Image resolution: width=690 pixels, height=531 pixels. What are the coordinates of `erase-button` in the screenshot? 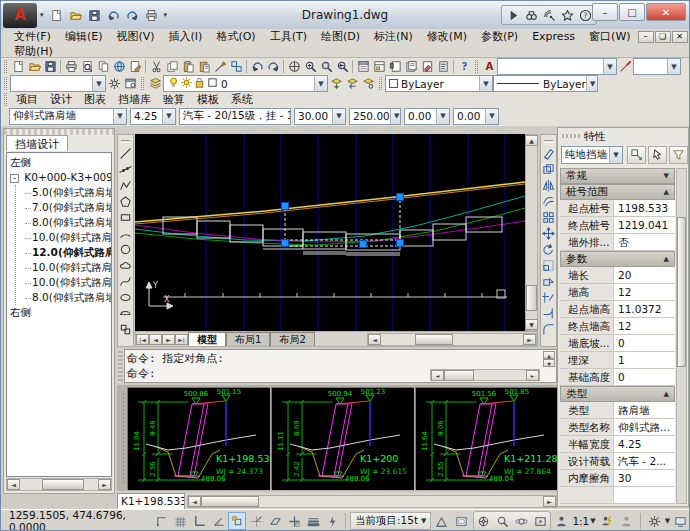 It's located at (548, 154).